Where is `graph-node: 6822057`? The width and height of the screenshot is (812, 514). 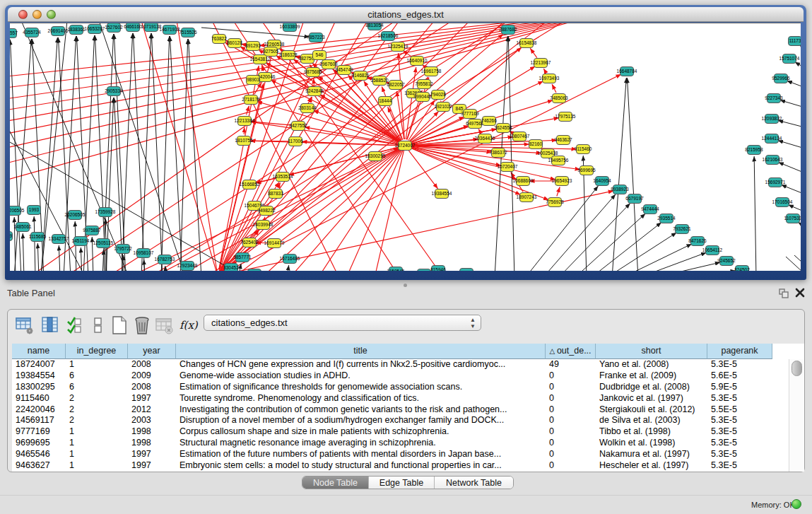
graph-node: 6822057 is located at coordinates (396, 85).